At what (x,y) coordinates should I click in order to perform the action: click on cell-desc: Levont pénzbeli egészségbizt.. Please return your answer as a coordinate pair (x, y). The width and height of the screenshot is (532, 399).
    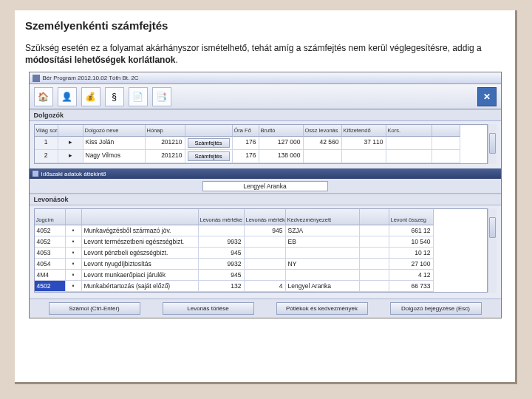
    Looking at the image, I should click on (140, 253).